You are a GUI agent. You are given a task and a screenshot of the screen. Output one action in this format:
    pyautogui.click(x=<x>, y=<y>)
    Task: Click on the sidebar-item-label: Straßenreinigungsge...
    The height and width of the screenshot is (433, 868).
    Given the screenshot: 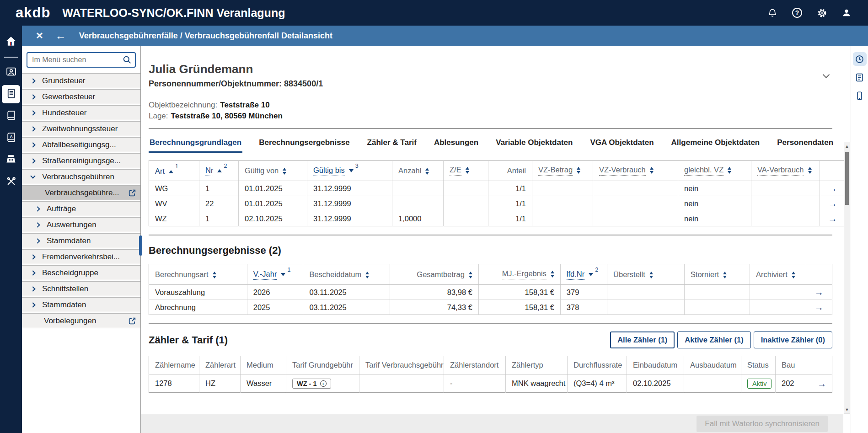 What is the action you would take?
    pyautogui.click(x=81, y=161)
    